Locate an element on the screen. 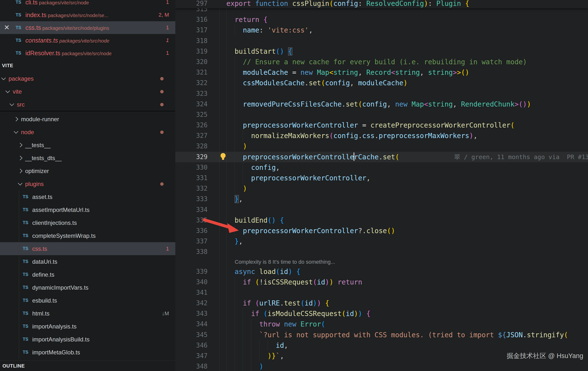 This screenshot has width=588, height=371. line-number: 321 is located at coordinates (191, 72).